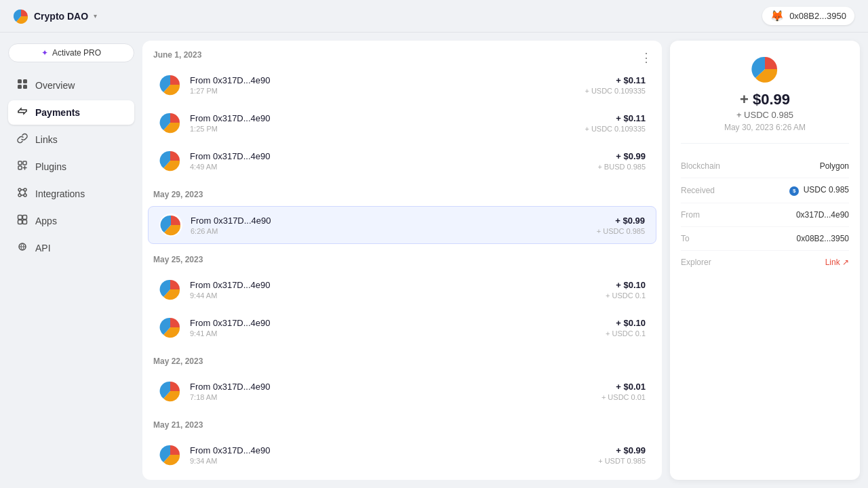  I want to click on table-row: From 0x317D...4e90 7:18 AM + $0.01 + USD…, so click(402, 391).